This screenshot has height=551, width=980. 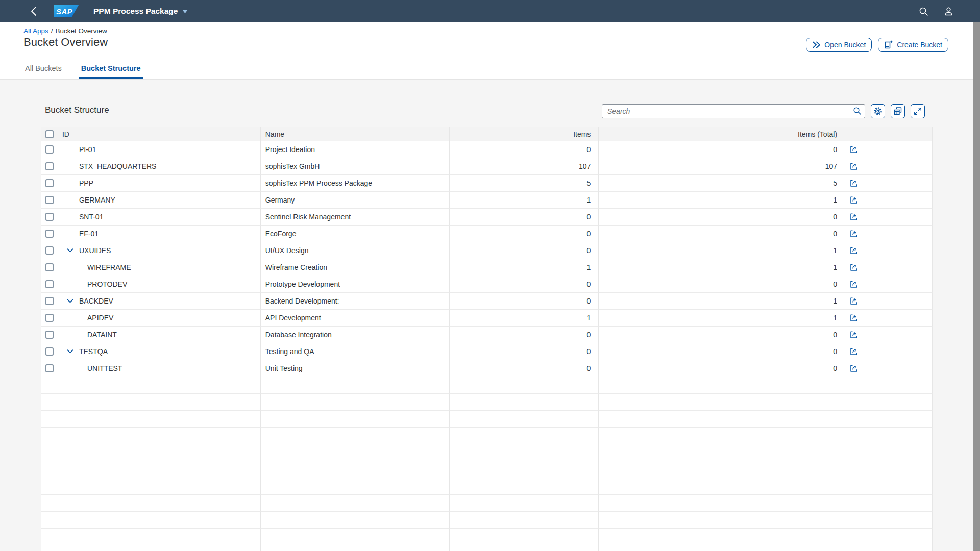 I want to click on table-row: UNITTEST Unit Testing 0 0, so click(x=487, y=368).